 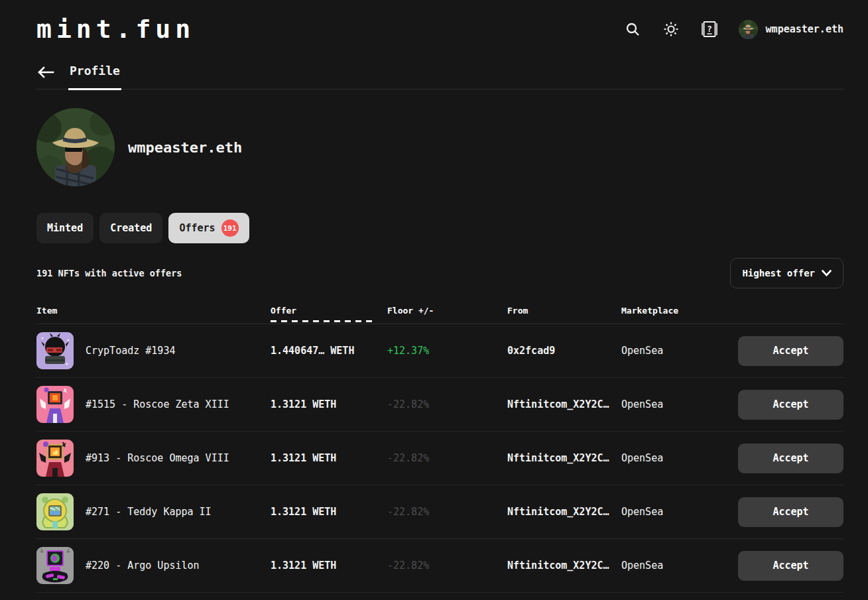 I want to click on offers-count-badge: 191, so click(x=230, y=228).